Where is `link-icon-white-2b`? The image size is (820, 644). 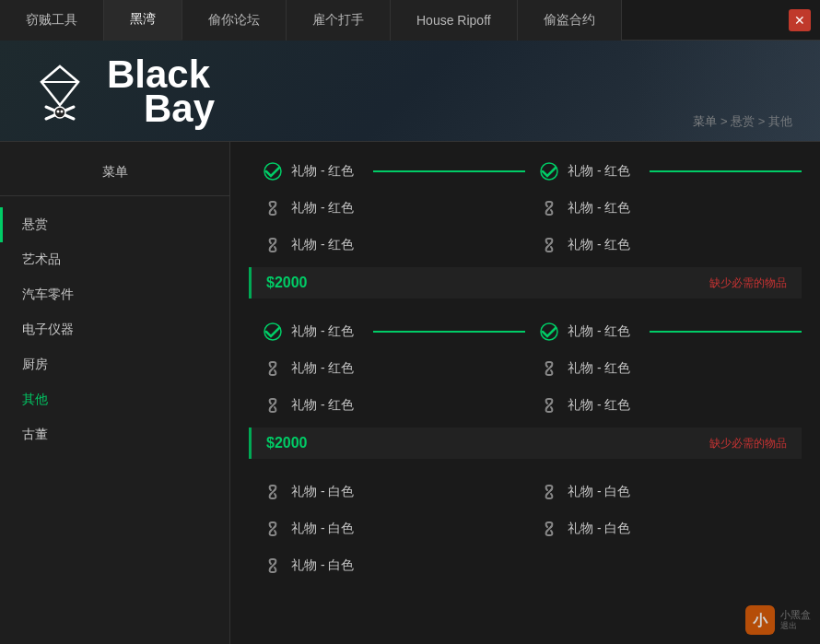
link-icon-white-2b is located at coordinates (549, 529).